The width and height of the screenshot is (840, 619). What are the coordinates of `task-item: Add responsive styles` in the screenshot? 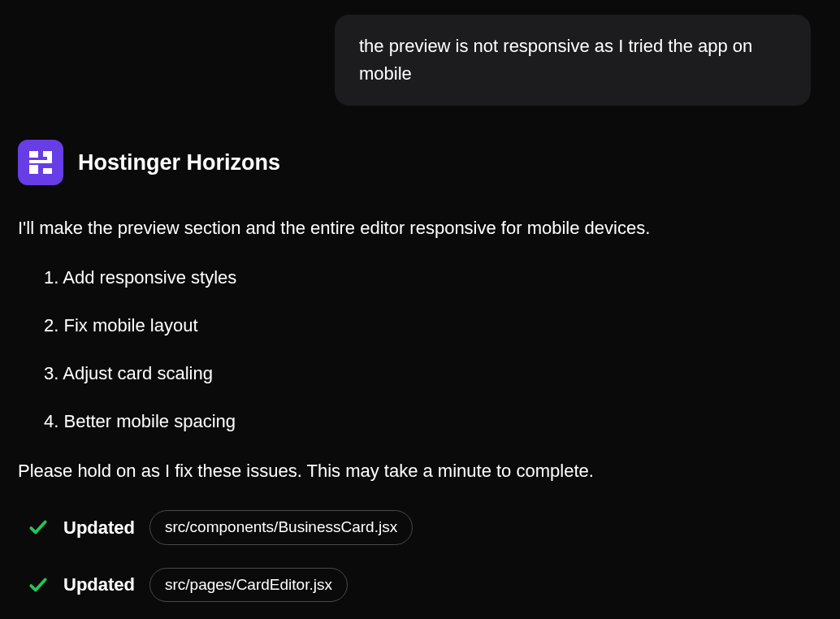 It's located at (433, 278).